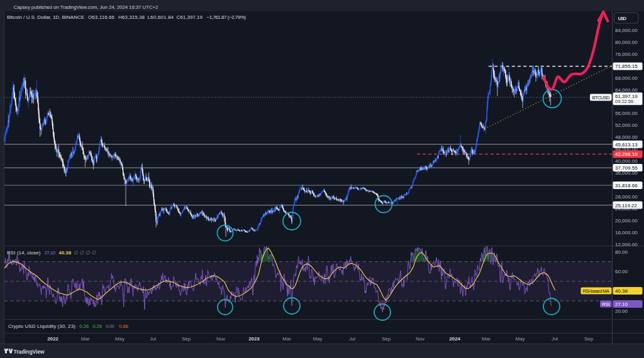 The width and height of the screenshot is (644, 358). Describe the element at coordinates (626, 221) in the screenshot. I see `svg-text: 20,000.00` at that location.